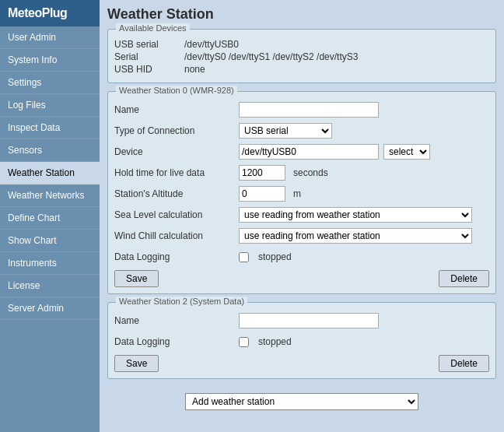 This screenshot has width=504, height=432. What do you see at coordinates (50, 196) in the screenshot?
I see `sidebar-item-weather-networks: Weather Networks` at bounding box center [50, 196].